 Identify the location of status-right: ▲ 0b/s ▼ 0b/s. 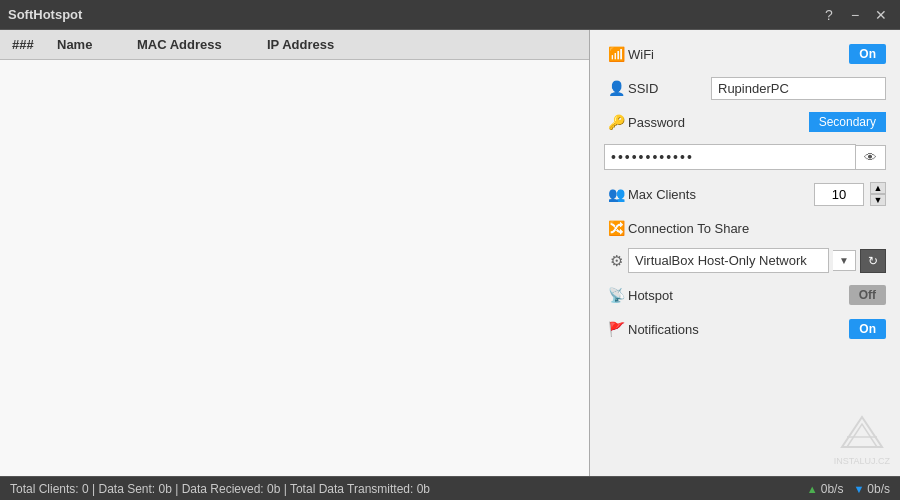
(848, 489).